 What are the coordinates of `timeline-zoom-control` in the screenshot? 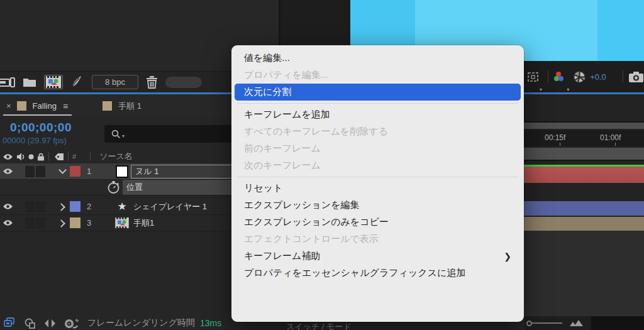 It's located at (558, 323).